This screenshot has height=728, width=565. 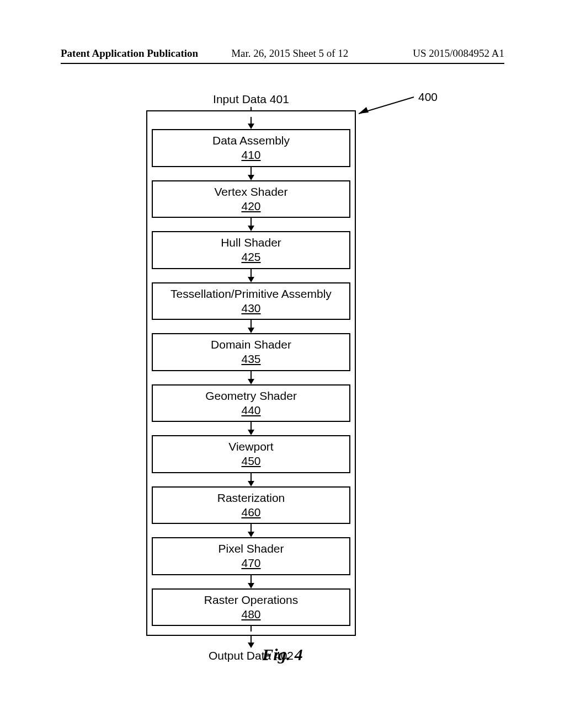 What do you see at coordinates (251, 352) in the screenshot?
I see `stage-domain-shader: Domain Shader 435` at bounding box center [251, 352].